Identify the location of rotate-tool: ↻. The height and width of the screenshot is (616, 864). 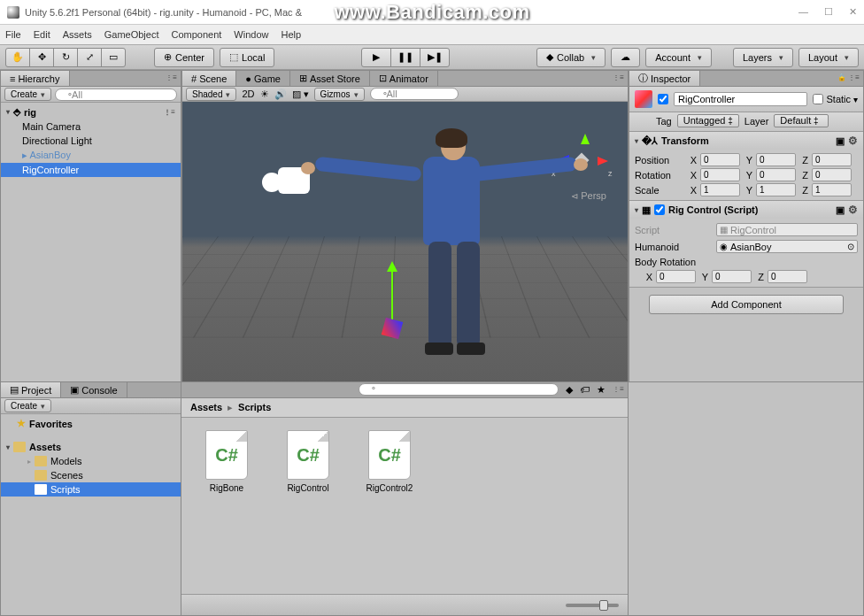
(66, 58).